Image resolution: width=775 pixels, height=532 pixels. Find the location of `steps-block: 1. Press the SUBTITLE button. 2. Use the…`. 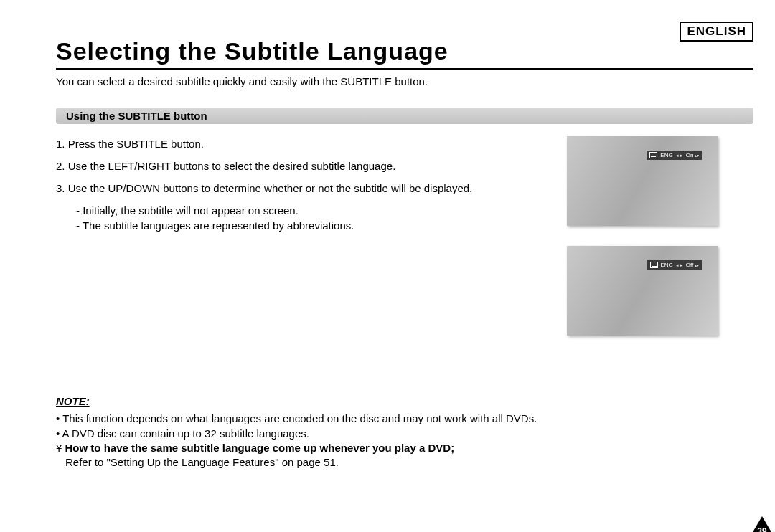

steps-block: 1. Press the SUBTITLE button. 2. Use the… is located at coordinates (307, 185).